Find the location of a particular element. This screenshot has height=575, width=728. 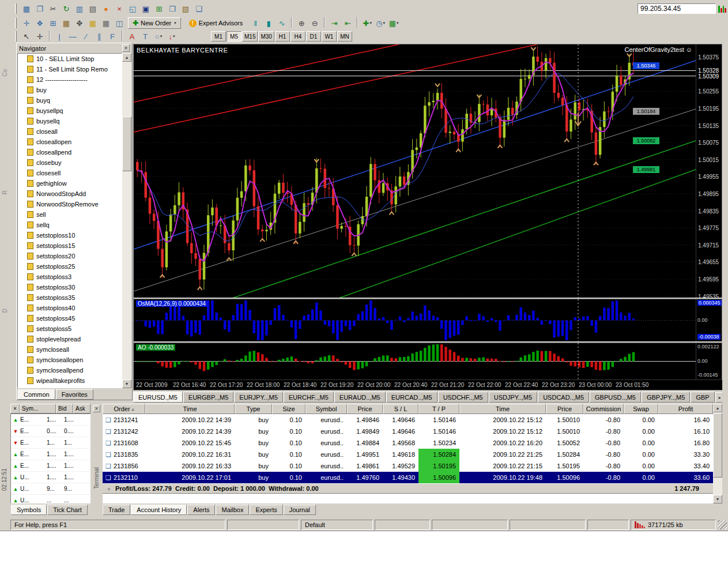

column-header-t-p: T / P is located at coordinates (439, 409).